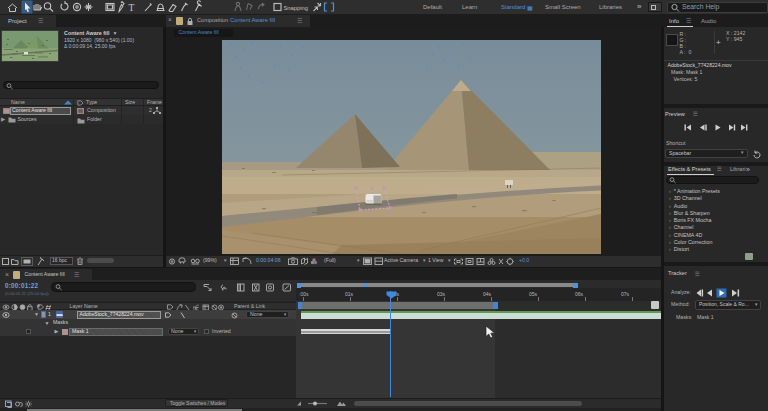  Describe the element at coordinates (296, 8) in the screenshot. I see `svg-text: Snapping` at that location.